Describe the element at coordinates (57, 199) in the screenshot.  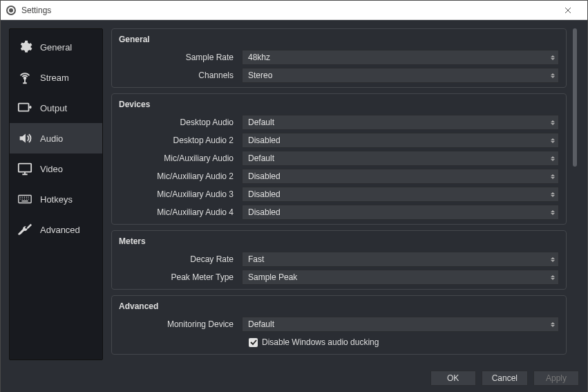
I see `sidebar-item-label: Hotkeys` at that location.